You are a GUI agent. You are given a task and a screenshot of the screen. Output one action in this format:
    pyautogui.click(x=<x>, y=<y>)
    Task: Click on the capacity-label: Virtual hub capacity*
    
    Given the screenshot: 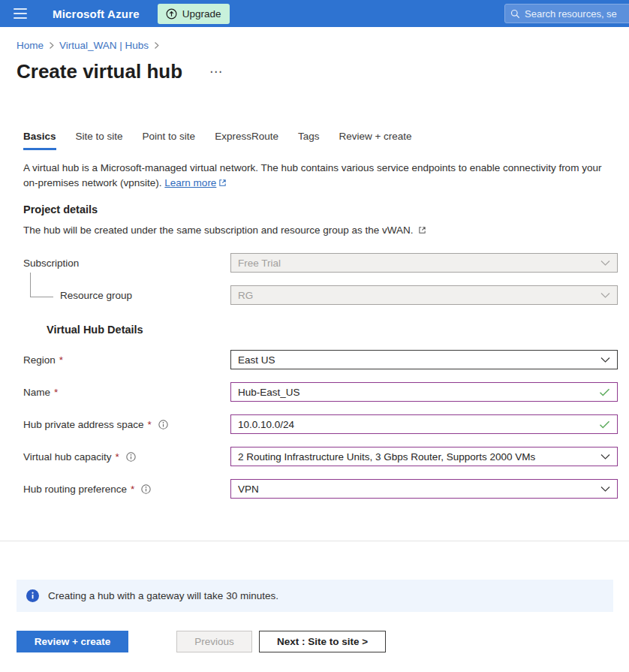 What is the action you would take?
    pyautogui.click(x=127, y=457)
    